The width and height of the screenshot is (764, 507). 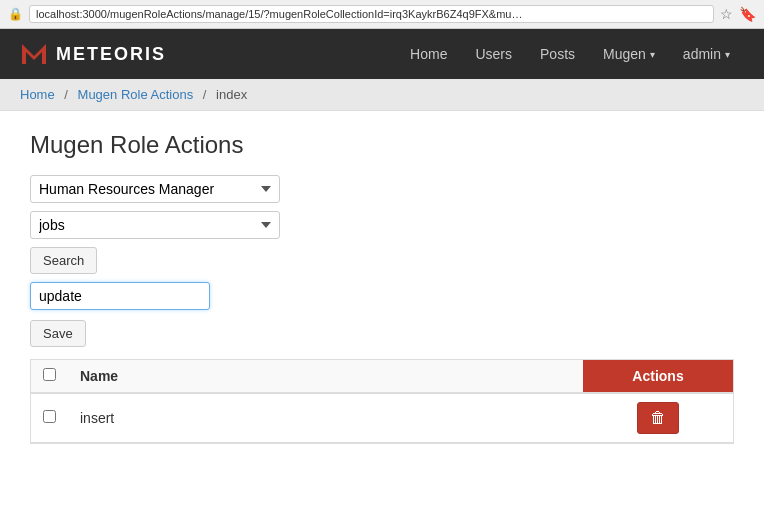 What do you see at coordinates (702, 54) in the screenshot?
I see `admin-label: admin` at bounding box center [702, 54].